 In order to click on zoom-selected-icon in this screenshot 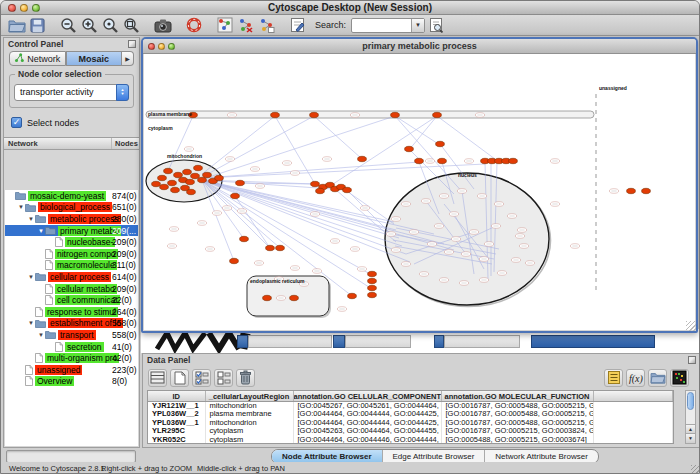, I will do `click(132, 26)`.